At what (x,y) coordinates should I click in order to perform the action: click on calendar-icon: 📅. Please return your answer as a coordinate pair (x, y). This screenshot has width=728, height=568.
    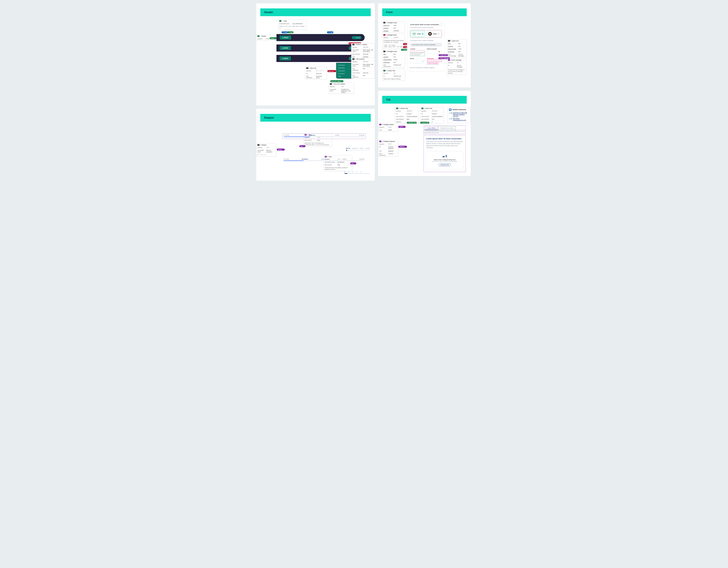
    Looking at the image, I should click on (439, 52).